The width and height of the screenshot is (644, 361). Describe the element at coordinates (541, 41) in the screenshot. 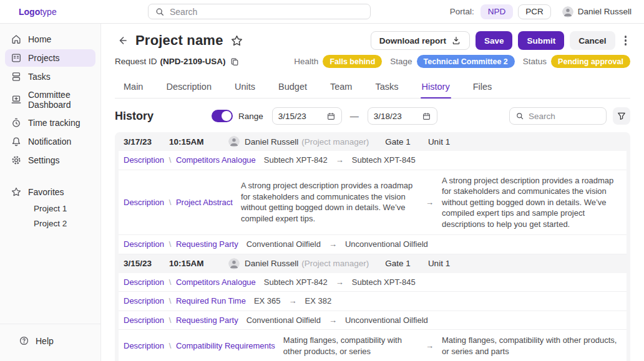

I see `submit-button: Submit` at that location.